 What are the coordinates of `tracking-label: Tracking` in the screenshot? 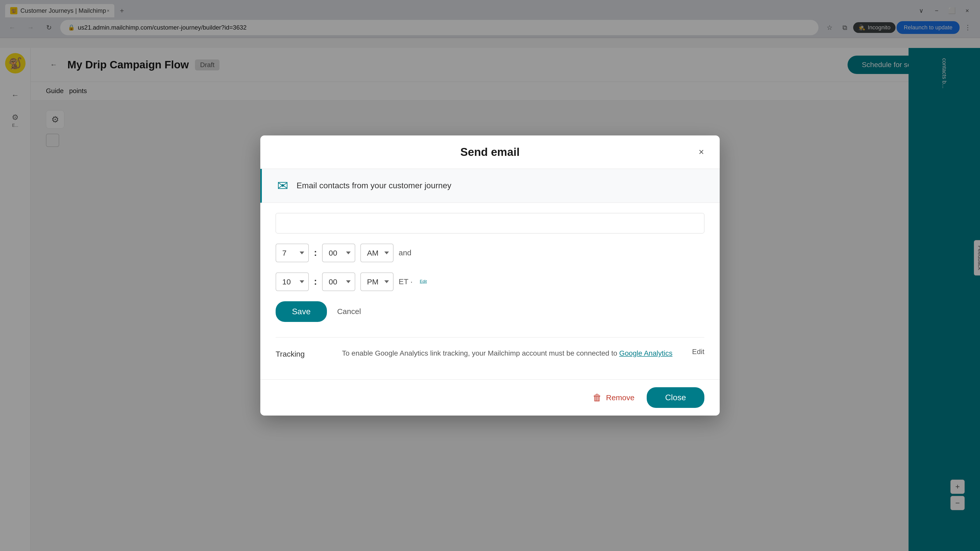 It's located at (304, 353).